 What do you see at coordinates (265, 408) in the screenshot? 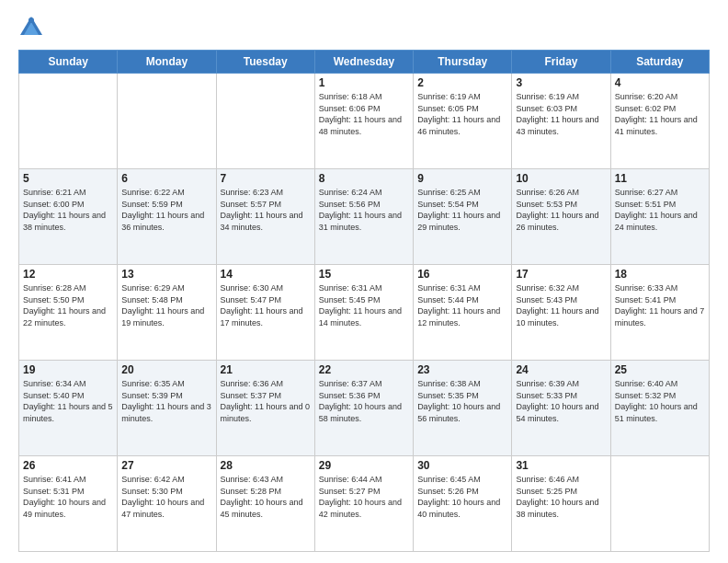
I see `calendar-day-cell: 21Sunrise: 6:36 AM Sunset: 5:37 PM Dayli…` at bounding box center [265, 408].